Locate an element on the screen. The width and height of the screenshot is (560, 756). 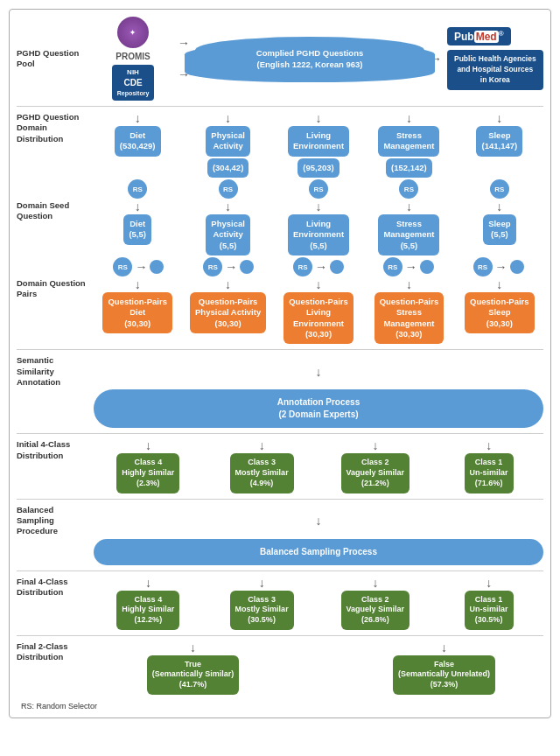
activity-dist-val: (304,42) is located at coordinates (228, 168).